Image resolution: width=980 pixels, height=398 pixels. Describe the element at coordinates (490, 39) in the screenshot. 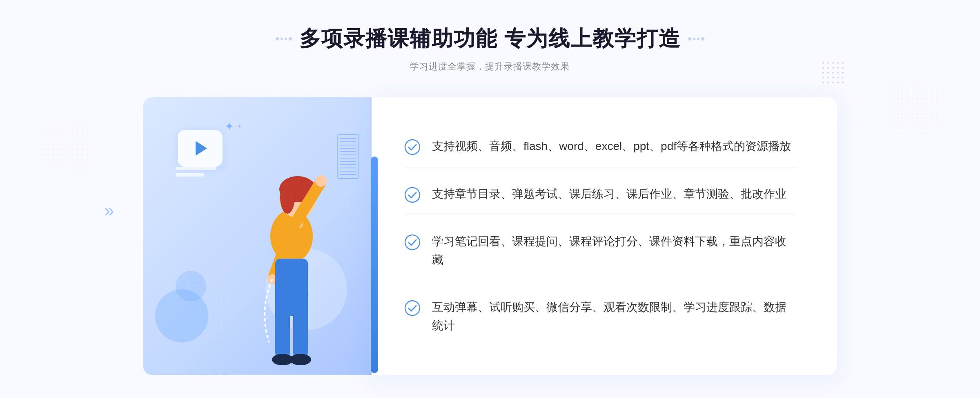

I see `title-row: 多项录播课辅助功能 专为线上教学打造` at that location.